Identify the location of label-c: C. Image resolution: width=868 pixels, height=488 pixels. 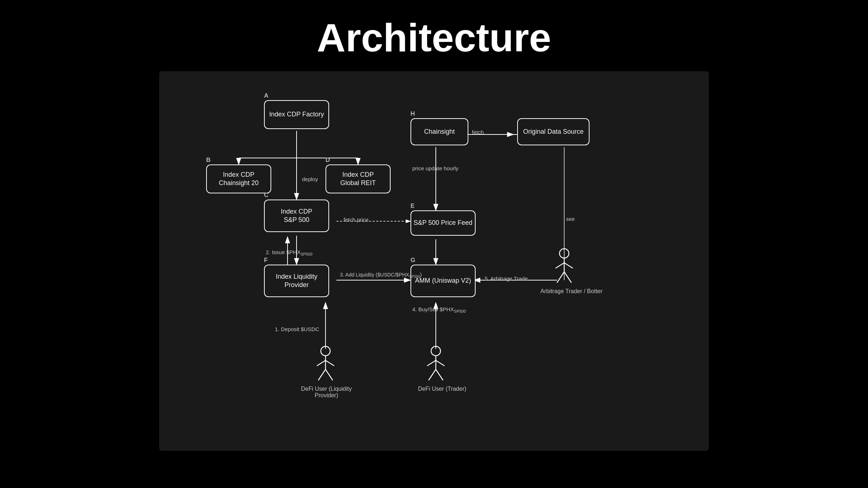
(266, 195).